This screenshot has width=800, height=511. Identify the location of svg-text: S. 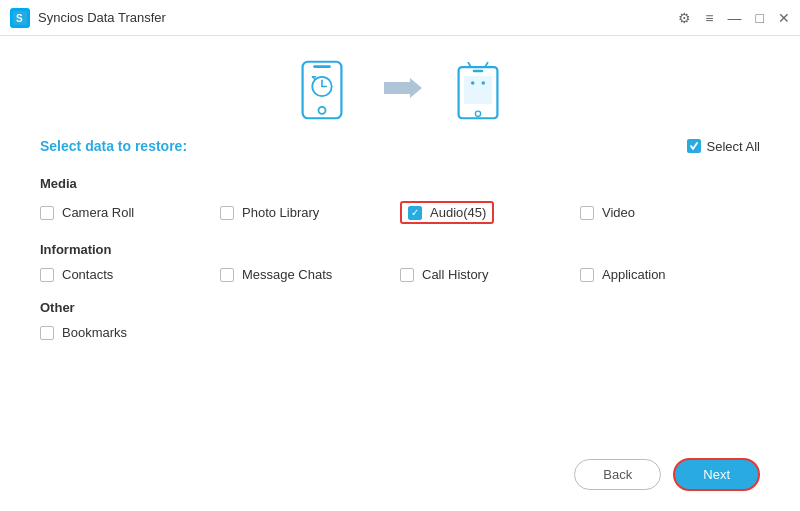
(20, 18).